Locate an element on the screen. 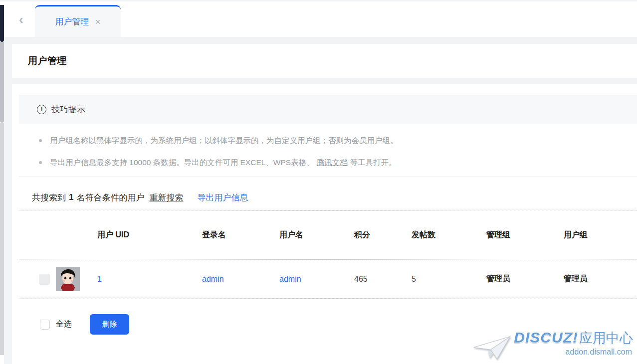 This screenshot has width=637, height=364. avatar-image is located at coordinates (68, 279).